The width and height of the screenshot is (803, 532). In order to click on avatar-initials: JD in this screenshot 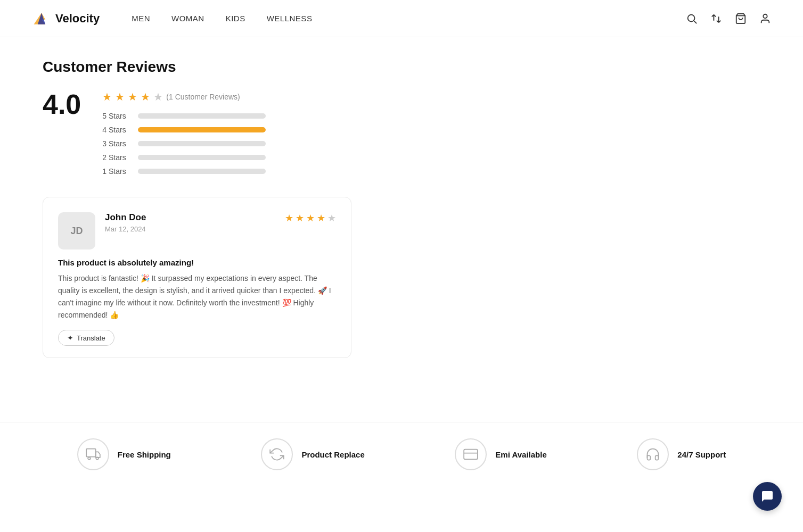, I will do `click(77, 231)`.